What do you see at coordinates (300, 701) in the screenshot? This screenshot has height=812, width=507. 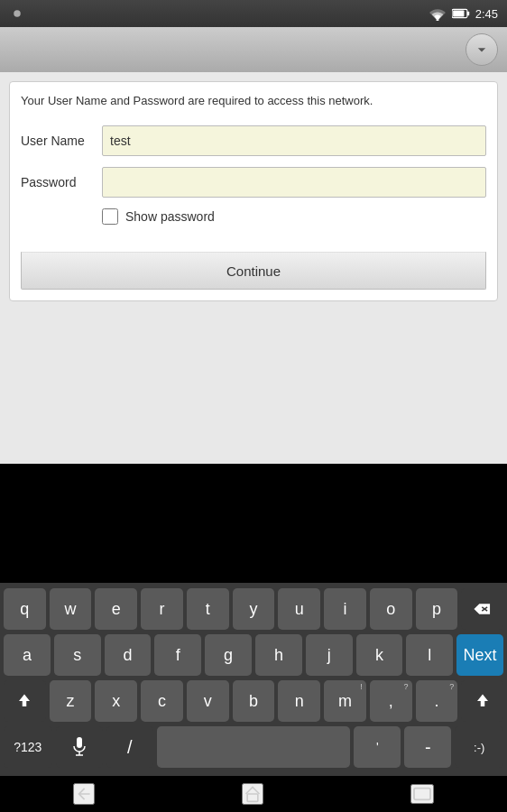 I see `key-n: n` at bounding box center [300, 701].